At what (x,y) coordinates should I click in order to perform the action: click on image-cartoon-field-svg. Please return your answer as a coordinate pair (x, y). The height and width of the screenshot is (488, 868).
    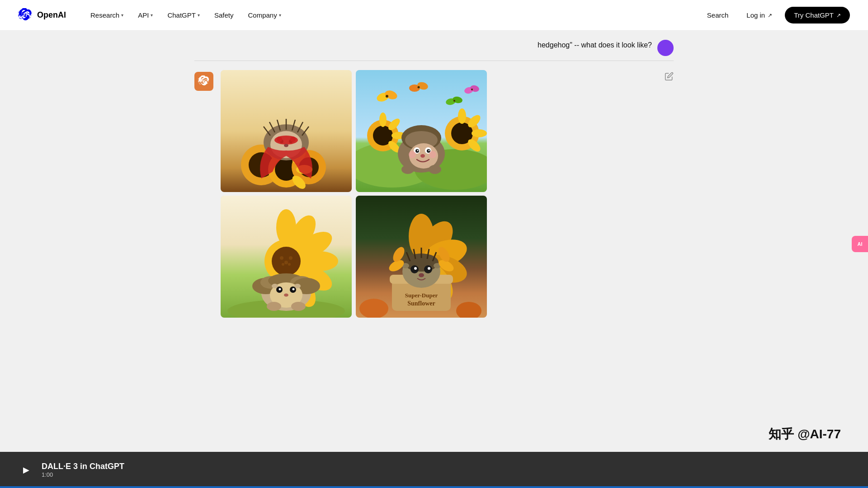
    Looking at the image, I should click on (421, 131).